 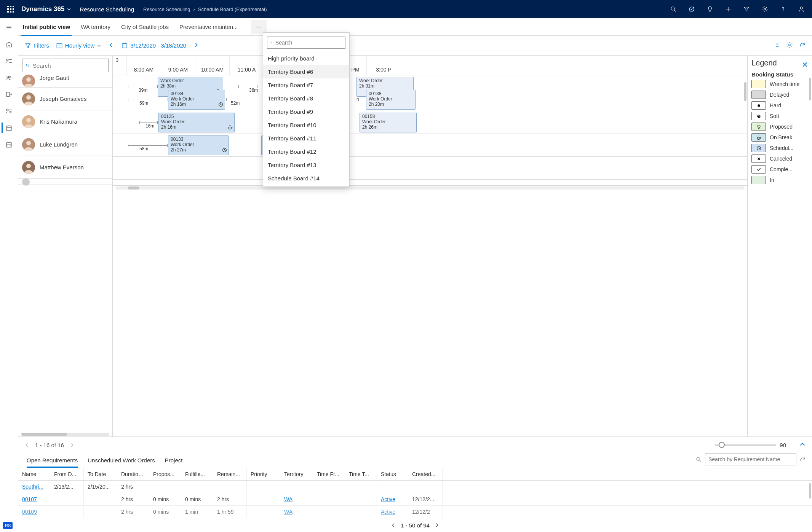 I want to click on column-header: Duration ↑, so click(x=133, y=474).